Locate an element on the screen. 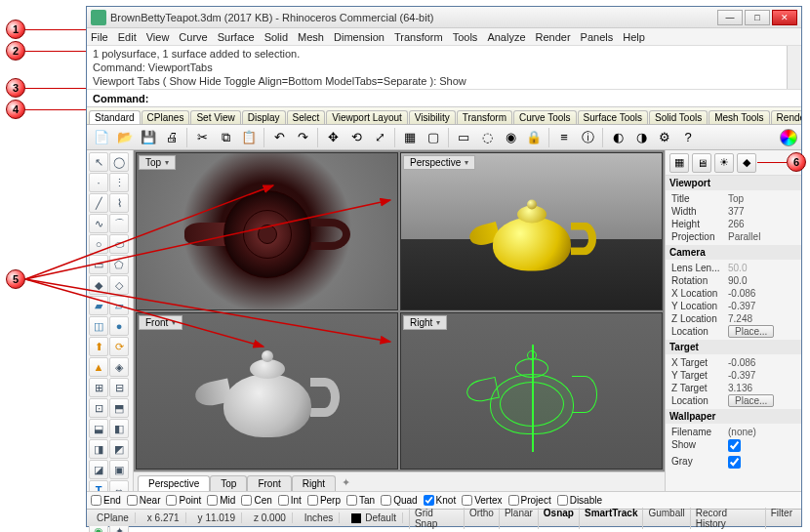  line-icon: ╱ is located at coordinates (99, 203).